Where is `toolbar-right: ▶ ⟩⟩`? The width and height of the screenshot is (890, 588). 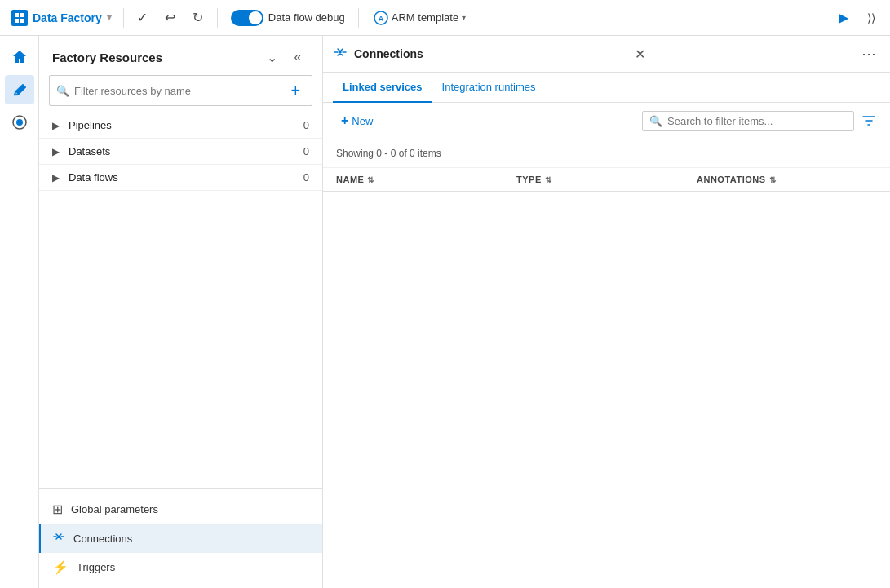
toolbar-right: ▶ ⟩⟩ is located at coordinates (857, 18).